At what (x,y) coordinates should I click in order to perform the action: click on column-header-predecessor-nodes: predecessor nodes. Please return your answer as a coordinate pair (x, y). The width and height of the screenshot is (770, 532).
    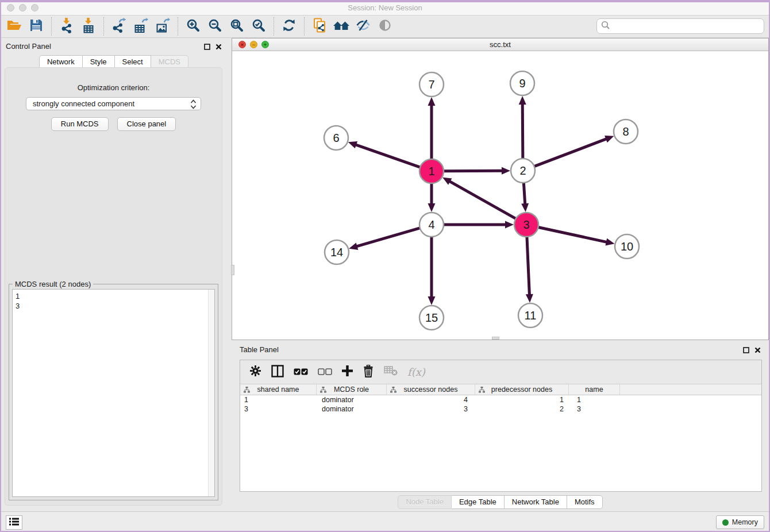
    Looking at the image, I should click on (522, 390).